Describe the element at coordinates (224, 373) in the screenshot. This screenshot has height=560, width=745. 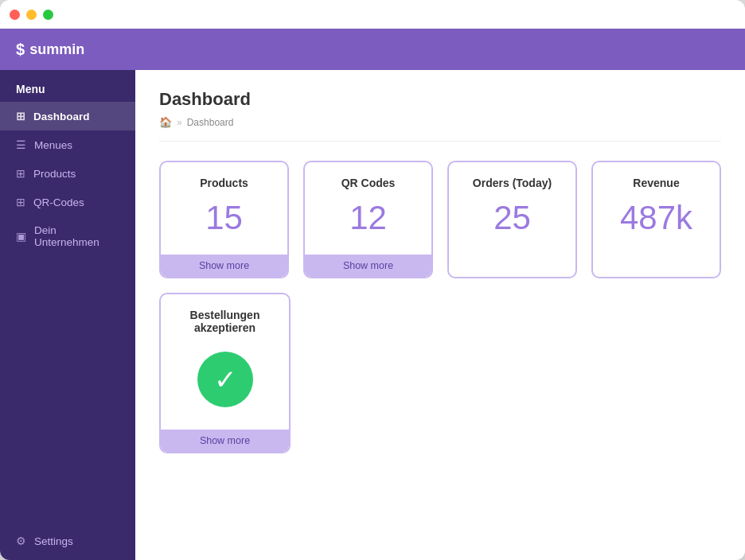
I see `card-bestellungen: Bestellungen akzeptieren ✓ Show more` at that location.